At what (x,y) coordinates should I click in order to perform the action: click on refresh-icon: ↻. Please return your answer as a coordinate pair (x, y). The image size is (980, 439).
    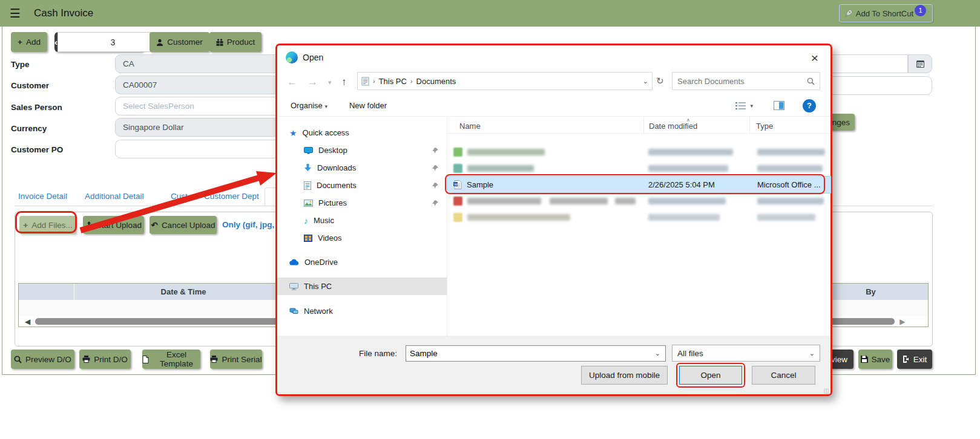
    Looking at the image, I should click on (660, 81).